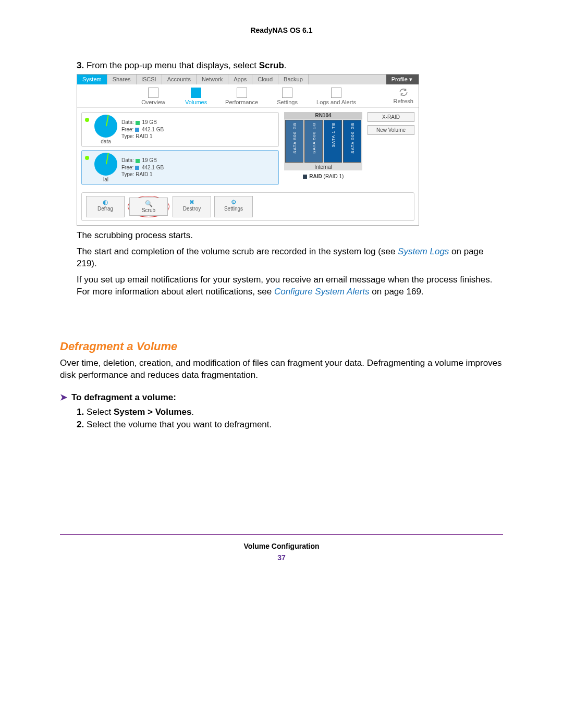 This screenshot has height=728, width=563. Describe the element at coordinates (64, 397) in the screenshot. I see `arrow-icon: ➤` at that location.